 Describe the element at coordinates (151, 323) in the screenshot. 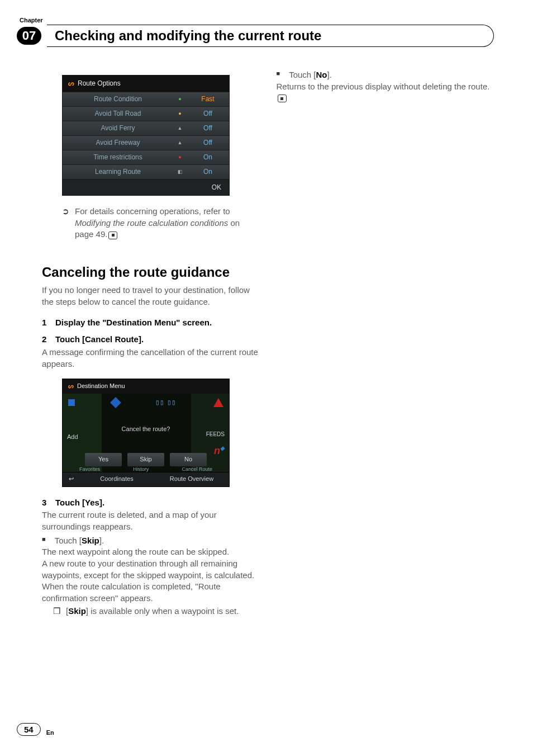

I see `step-1: 1Display the "Destination Menu" screen.` at that location.